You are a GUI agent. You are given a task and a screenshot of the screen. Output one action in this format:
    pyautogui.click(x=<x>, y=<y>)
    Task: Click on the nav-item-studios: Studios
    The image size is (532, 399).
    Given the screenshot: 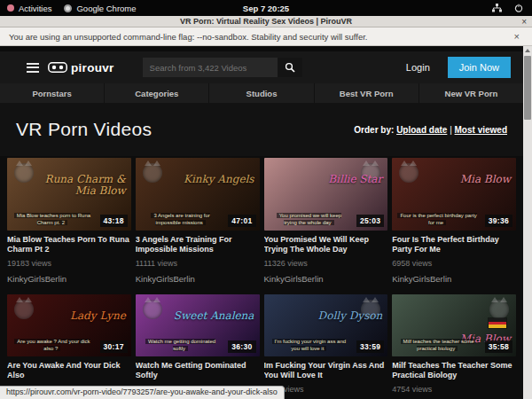 What is the action you would take?
    pyautogui.click(x=262, y=93)
    